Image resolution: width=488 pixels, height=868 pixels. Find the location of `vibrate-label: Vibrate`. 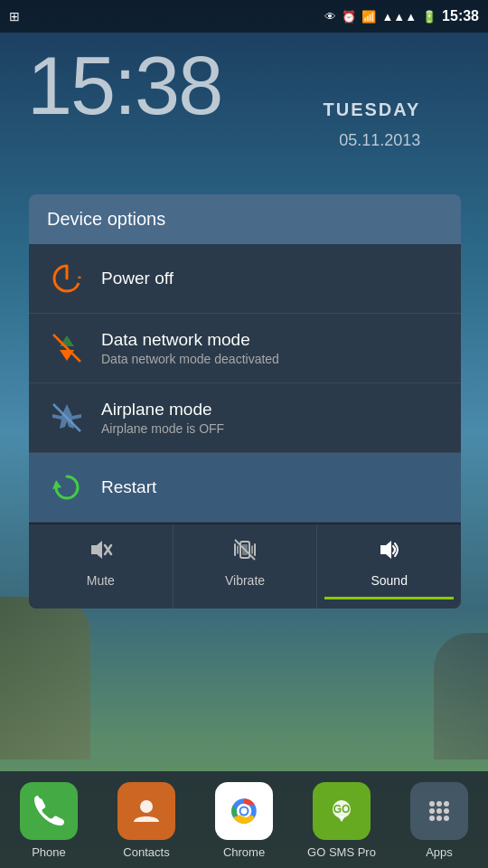

vibrate-label: Vibrate is located at coordinates (245, 580).